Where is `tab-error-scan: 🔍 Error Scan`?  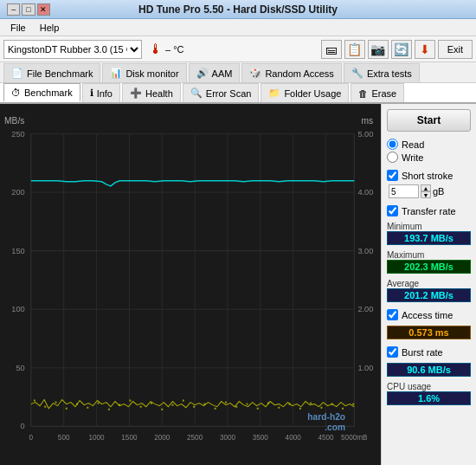
tab-error-scan: 🔍 Error Scan is located at coordinates (222, 93).